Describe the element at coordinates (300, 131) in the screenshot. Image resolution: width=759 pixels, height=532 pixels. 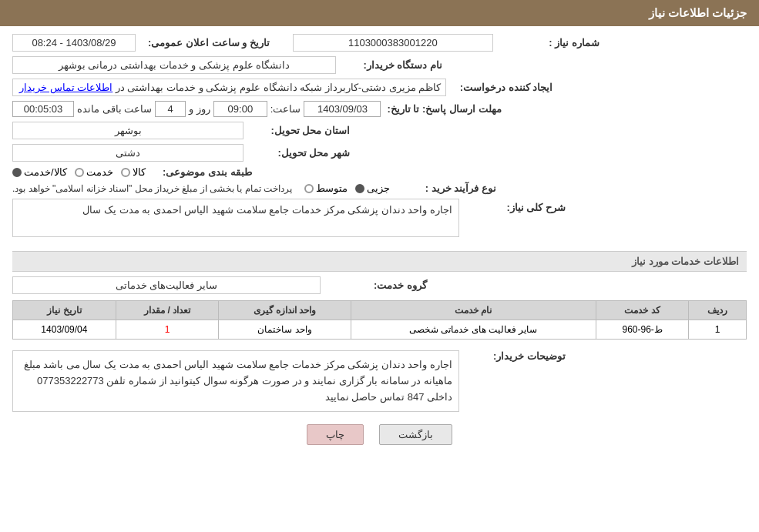
I see `ostan-label: استان محل تحویل:` at that location.